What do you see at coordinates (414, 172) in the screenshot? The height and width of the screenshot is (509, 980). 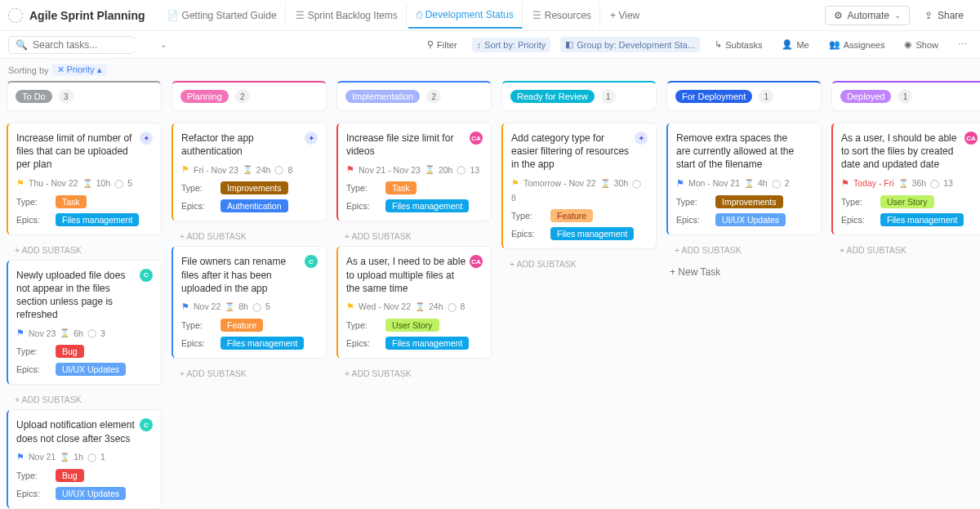 I see `task-card: CA Increase file size limit for videos ⚑…` at bounding box center [414, 172].